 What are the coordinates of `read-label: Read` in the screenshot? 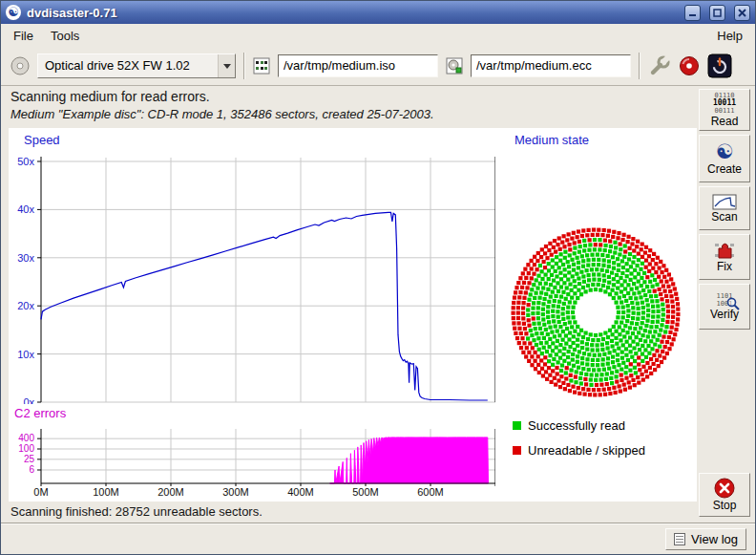 It's located at (725, 121).